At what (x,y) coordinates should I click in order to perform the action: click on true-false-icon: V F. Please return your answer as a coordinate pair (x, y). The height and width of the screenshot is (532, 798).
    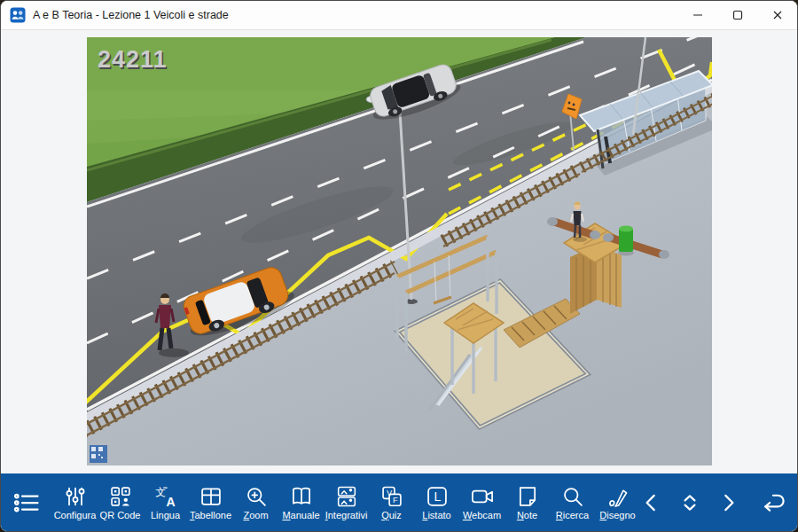
    Looking at the image, I should click on (392, 497).